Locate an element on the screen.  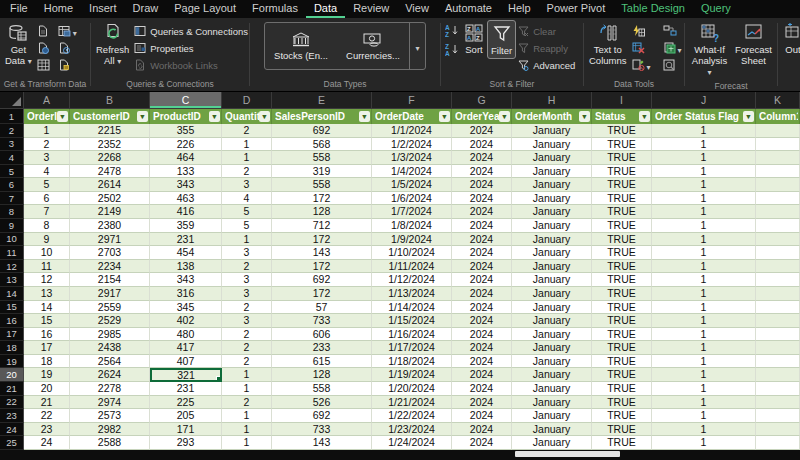
text-to-columns-button: Text toColumns is located at coordinates (608, 44).